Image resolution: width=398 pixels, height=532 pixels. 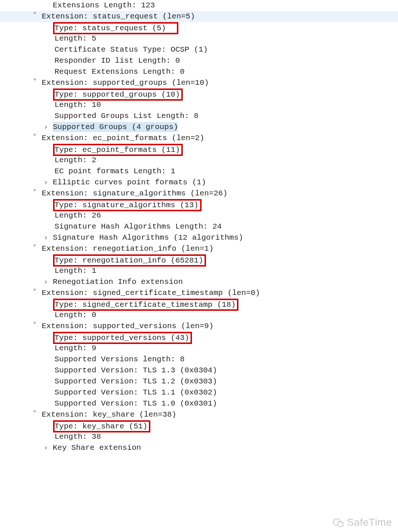 I want to click on field-value: Supported Version: TLS 1.2 (0x0303), so click(x=136, y=381).